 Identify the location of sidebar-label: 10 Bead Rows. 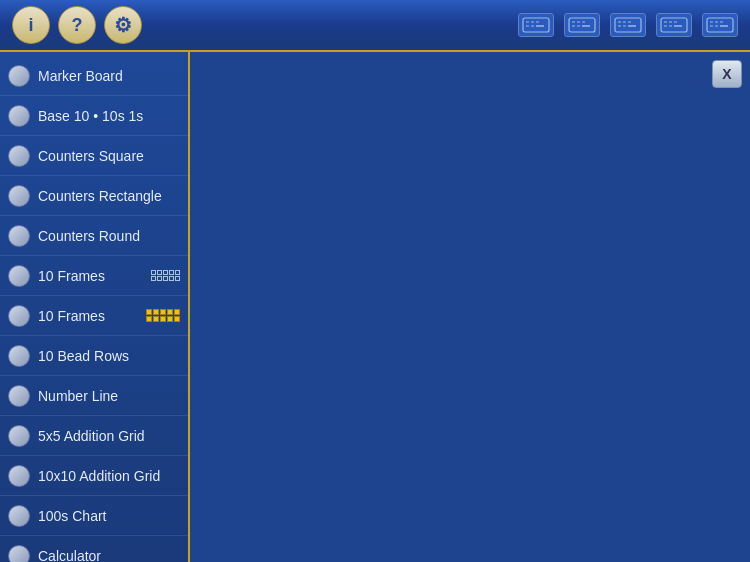
(109, 356).